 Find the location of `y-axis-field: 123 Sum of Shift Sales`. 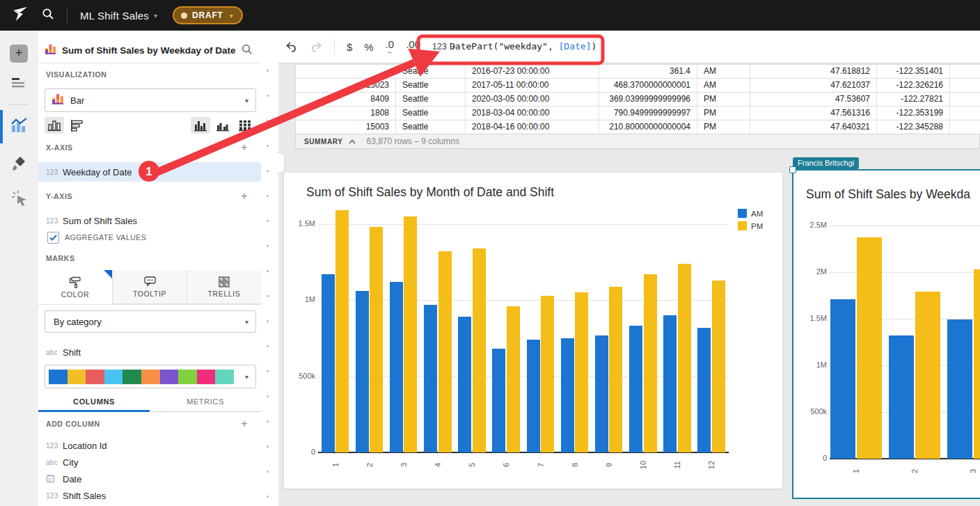

y-axis-field: 123 Sum of Shift Sales is located at coordinates (150, 221).